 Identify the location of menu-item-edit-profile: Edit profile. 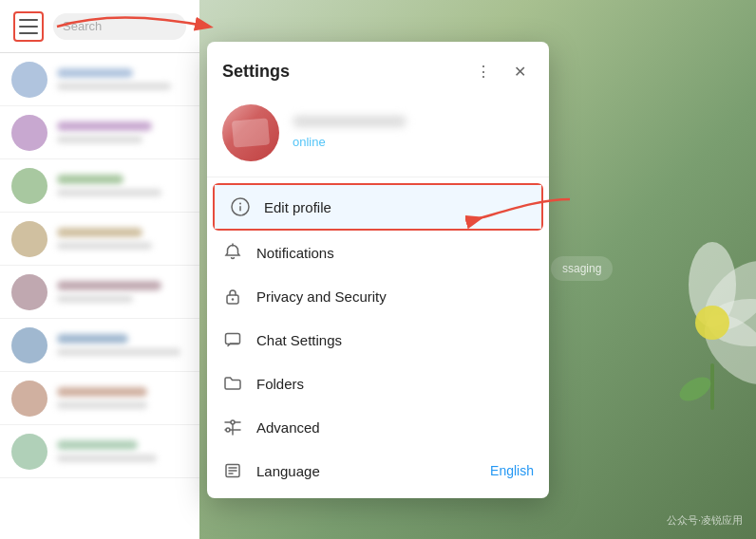
(378, 207).